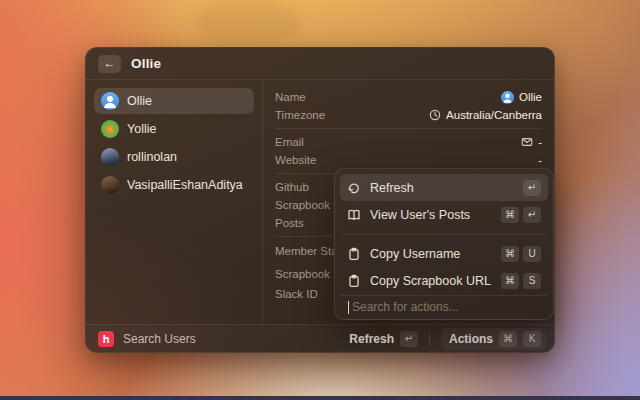  I want to click on bottom-edge-strip, so click(320, 398).